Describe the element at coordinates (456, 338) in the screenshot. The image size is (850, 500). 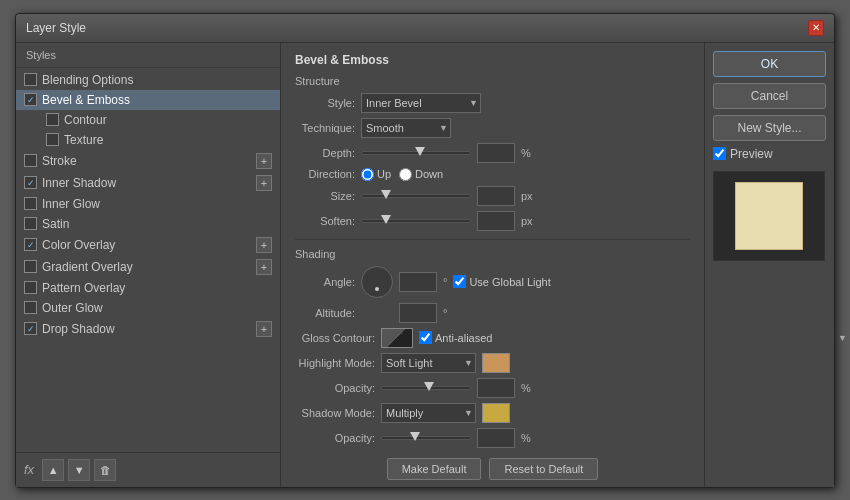
I see `anti-aliased-label: Anti-aliased` at that location.